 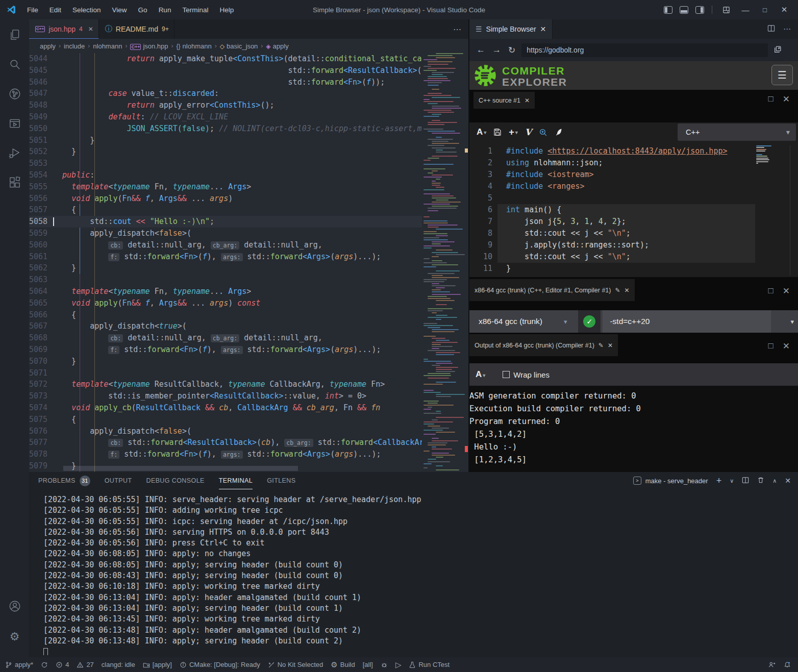 I want to click on menu-edit: Edit, so click(x=55, y=10).